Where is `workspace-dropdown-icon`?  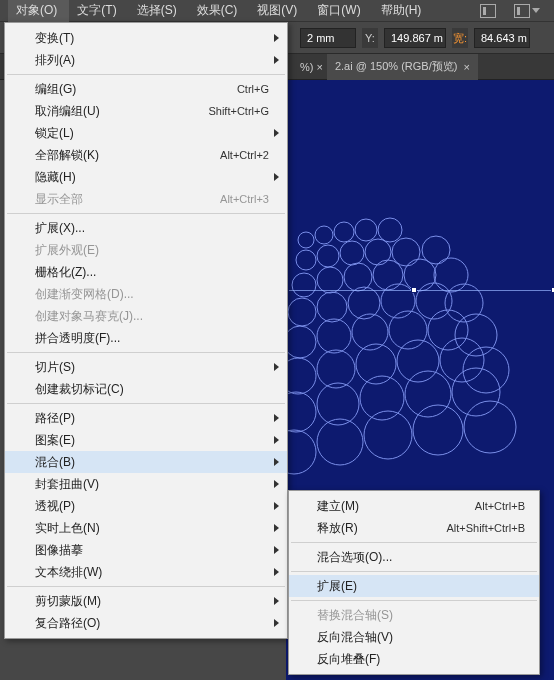
workspace-dropdown-icon is located at coordinates (536, 10).